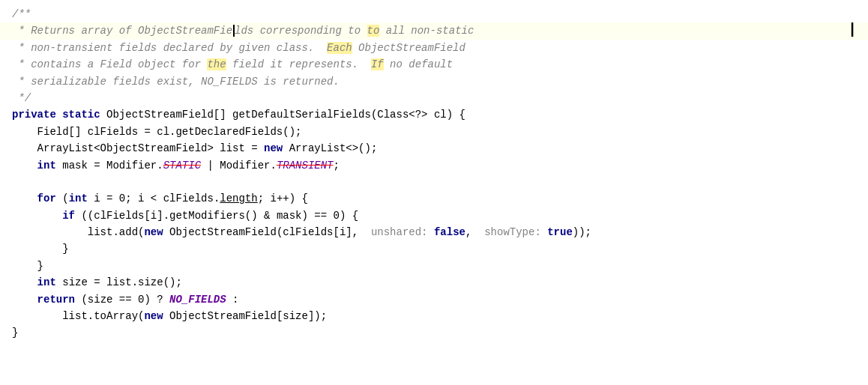 The image size is (868, 385). What do you see at coordinates (21, 14) in the screenshot?
I see `line-text: /**` at bounding box center [21, 14].